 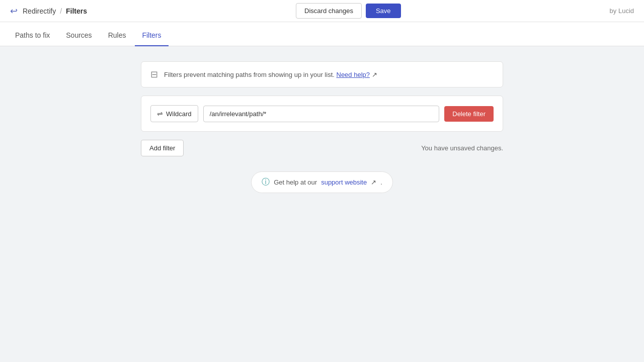 I want to click on filter-type-button: ⇌ Wildcard, so click(x=174, y=114).